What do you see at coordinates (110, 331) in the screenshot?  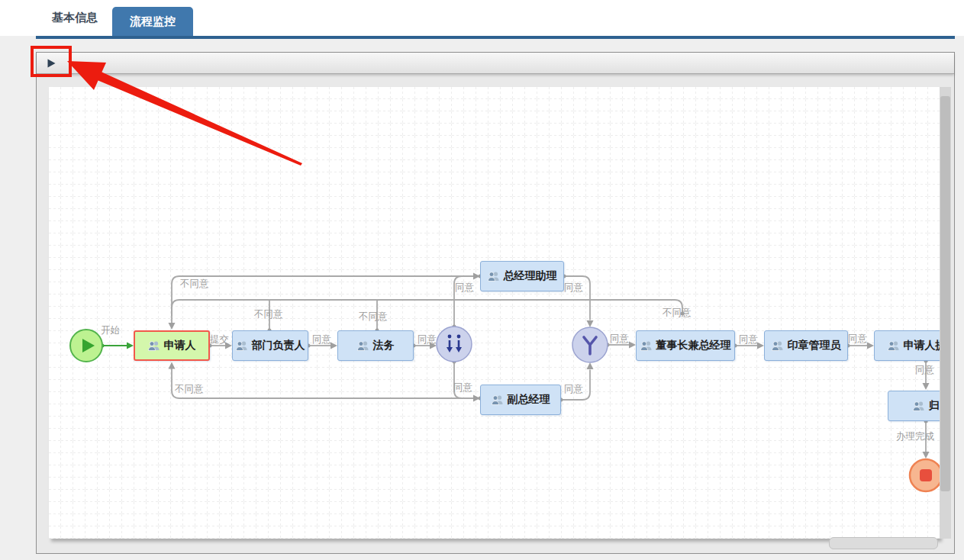 I see `edge-label-start: 开始` at bounding box center [110, 331].